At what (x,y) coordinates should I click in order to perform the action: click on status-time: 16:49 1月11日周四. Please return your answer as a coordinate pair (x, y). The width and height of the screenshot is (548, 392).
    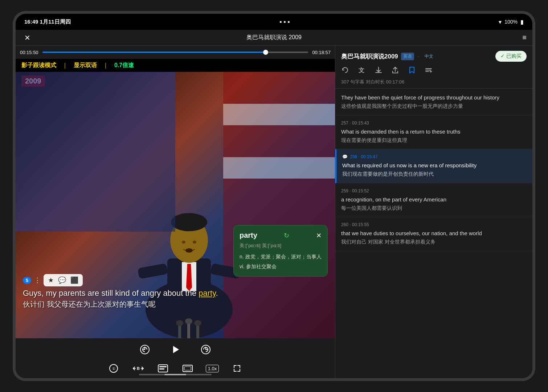
    Looking at the image, I should click on (48, 22).